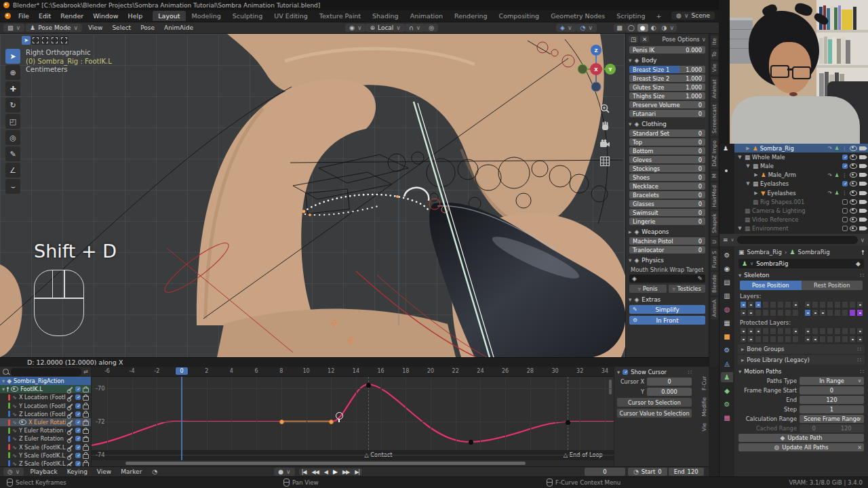 This screenshot has height=488, width=868. What do you see at coordinates (456, 371) in the screenshot?
I see `ruler-tick-22: 22` at bounding box center [456, 371].